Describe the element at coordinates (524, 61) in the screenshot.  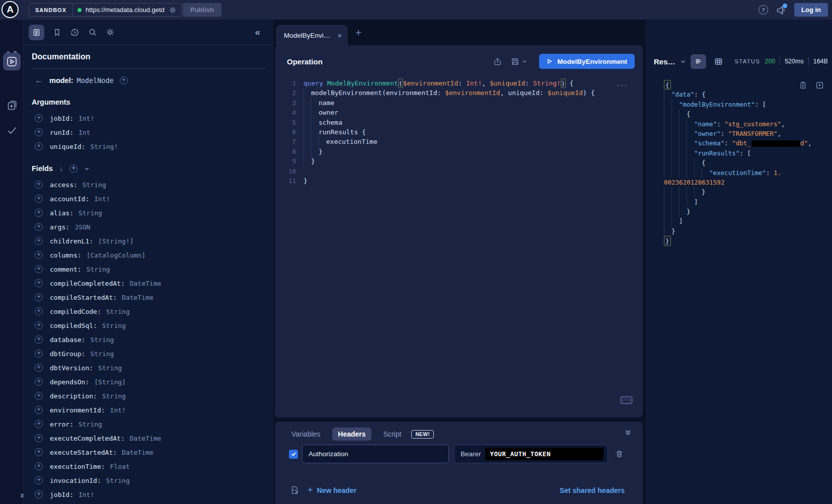
I see `save-options-chevron-icon` at that location.